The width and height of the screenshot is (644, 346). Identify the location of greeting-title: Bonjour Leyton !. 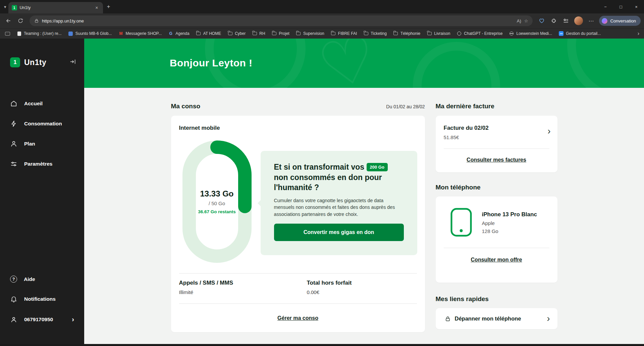
(211, 63).